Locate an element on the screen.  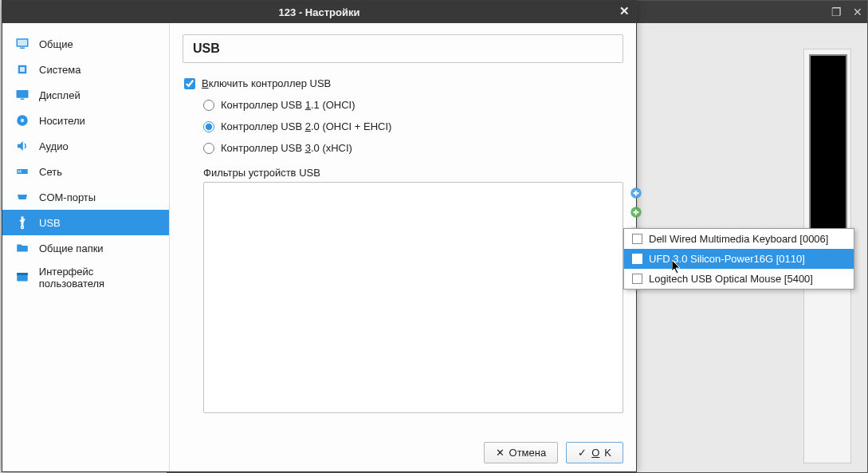
usb-1-1-input is located at coordinates (209, 105).